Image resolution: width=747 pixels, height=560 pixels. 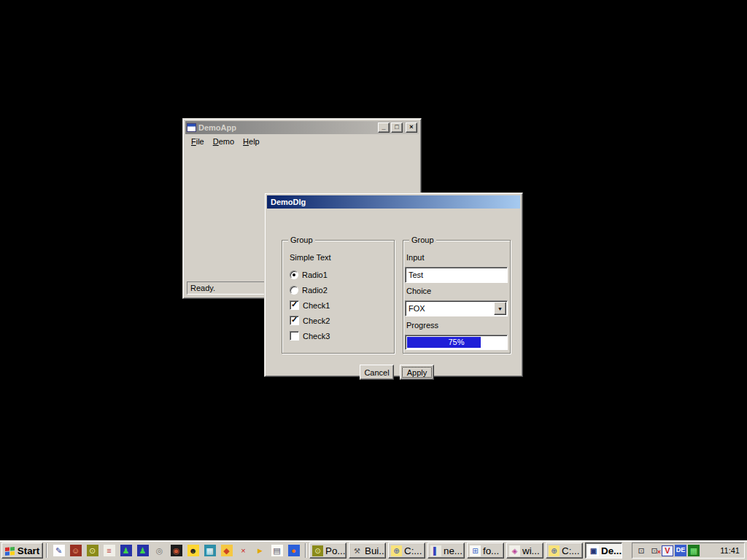 I want to click on check3-control, so click(x=295, y=335).